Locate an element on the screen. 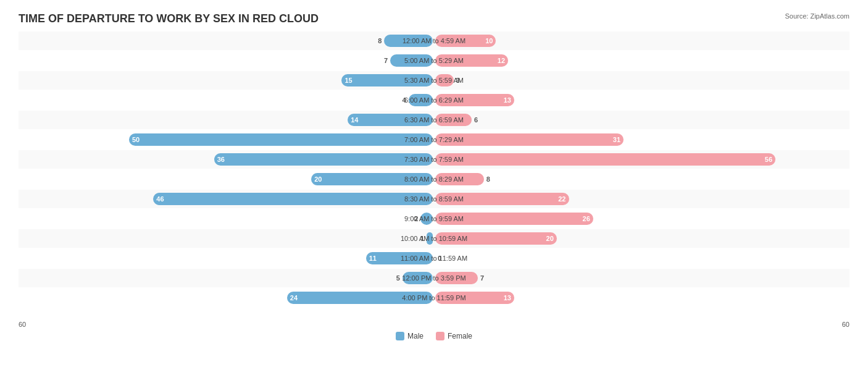  right-section: 0 is located at coordinates (642, 258).